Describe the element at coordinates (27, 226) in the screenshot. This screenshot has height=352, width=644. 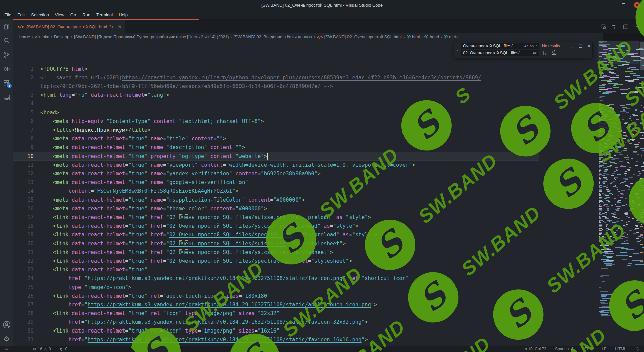
I see `line-number: 18` at that location.